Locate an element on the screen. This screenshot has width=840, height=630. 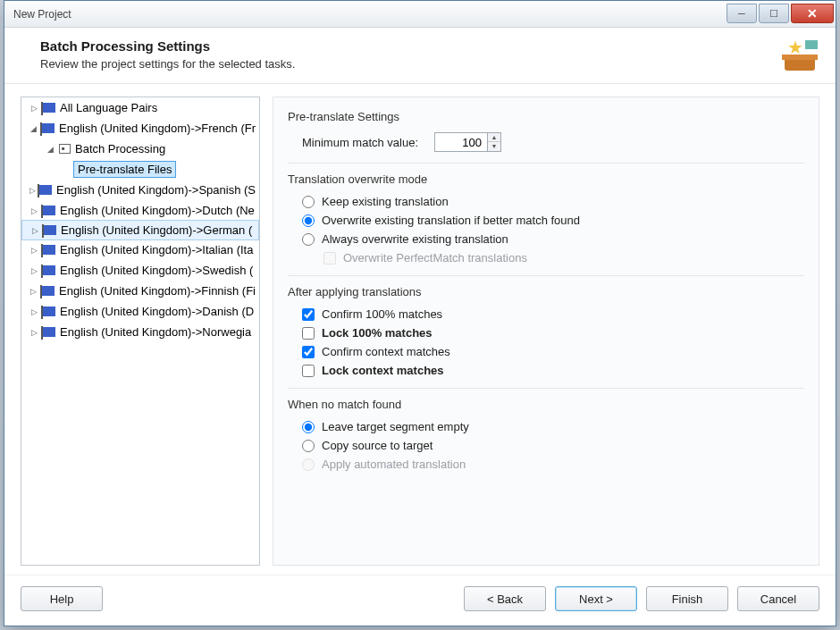
checkbox-confirm-ctx is located at coordinates (308, 352).